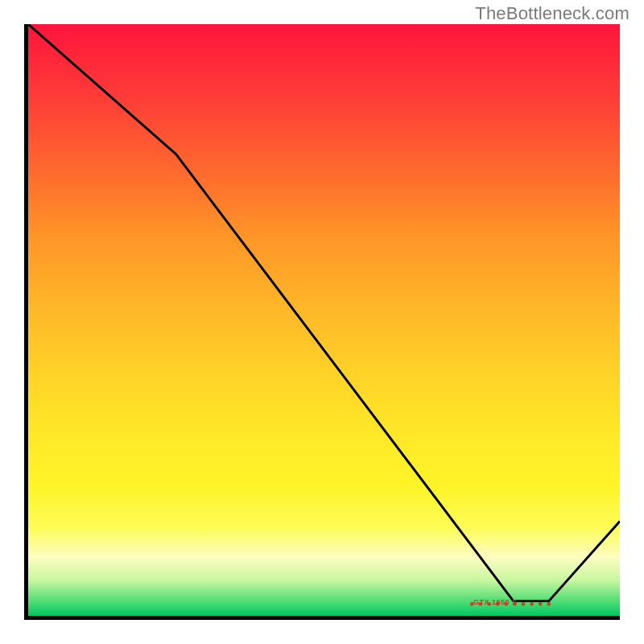 This screenshot has width=644, height=644. I want to click on target-marker-label: GTX 1650 S, so click(496, 602).